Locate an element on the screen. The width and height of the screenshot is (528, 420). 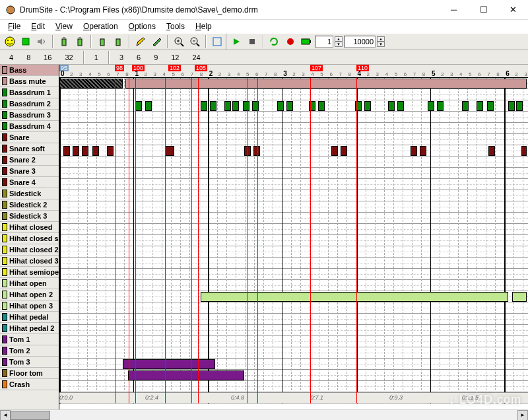
track-snare: Snare is located at coordinates (29, 137).